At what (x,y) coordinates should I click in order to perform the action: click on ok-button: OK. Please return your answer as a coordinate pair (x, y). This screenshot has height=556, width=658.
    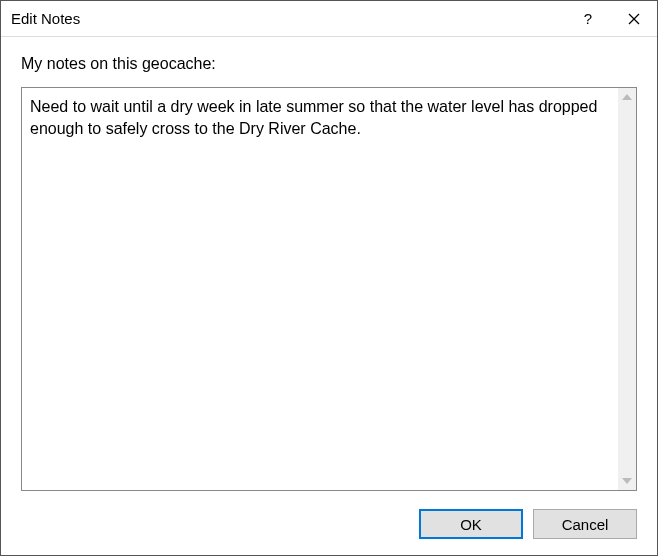
    Looking at the image, I should click on (471, 524).